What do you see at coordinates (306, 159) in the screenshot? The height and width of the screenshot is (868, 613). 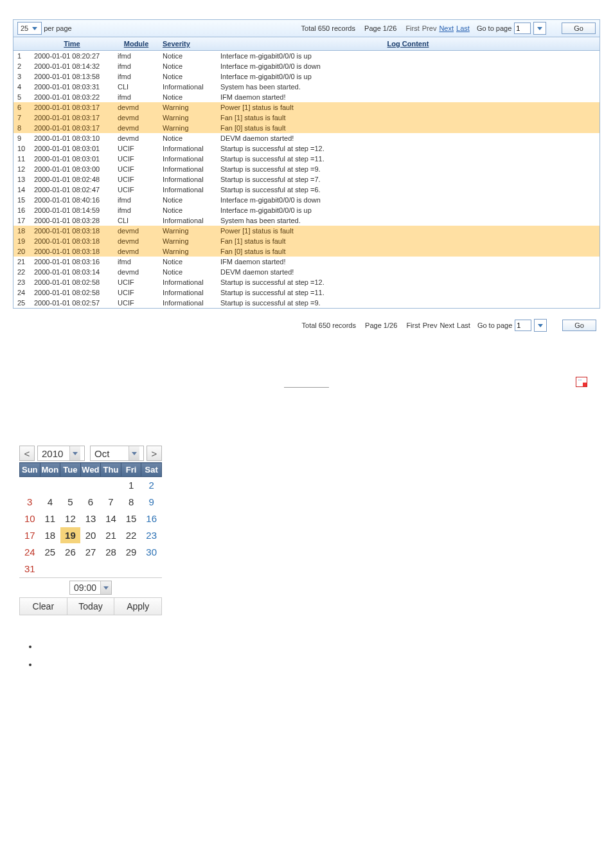 I see `table-row: 112000-01-01 08:03:01UCIFInformationalSt…` at bounding box center [306, 159].